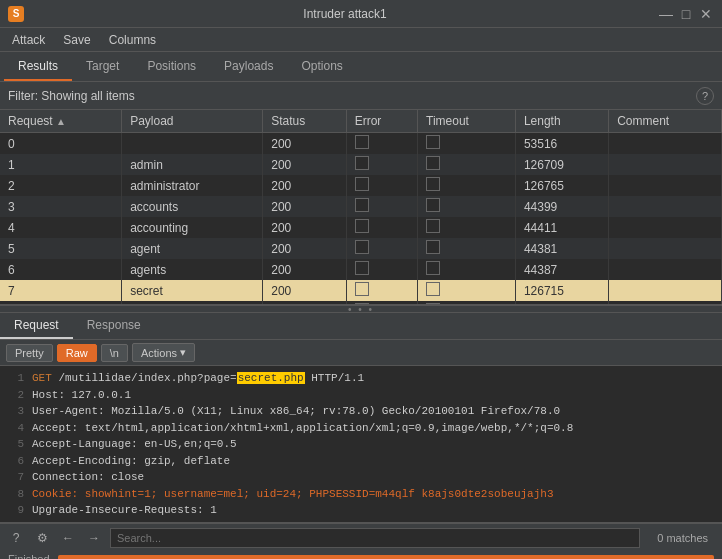 The width and height of the screenshot is (722, 559). What do you see at coordinates (361, 206) in the screenshot?
I see `table-row: 3 accounts 200 44399` at bounding box center [361, 206].